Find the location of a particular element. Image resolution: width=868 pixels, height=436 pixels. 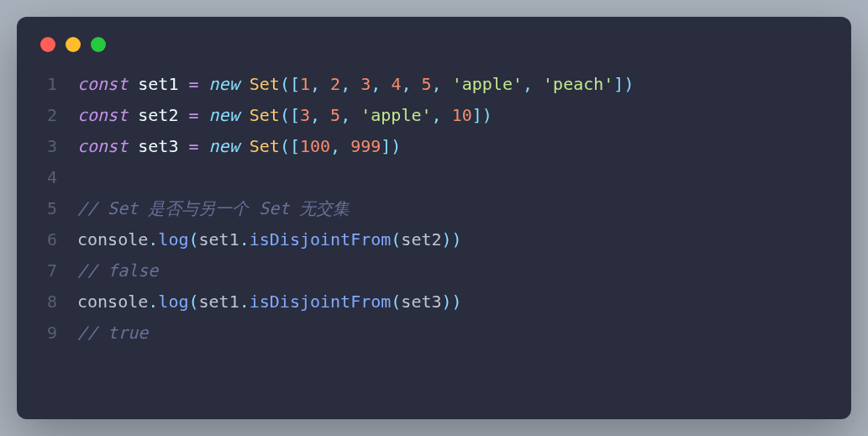

code-line: 3const set3 = new Set([84, 435]) is located at coordinates (434, 146).